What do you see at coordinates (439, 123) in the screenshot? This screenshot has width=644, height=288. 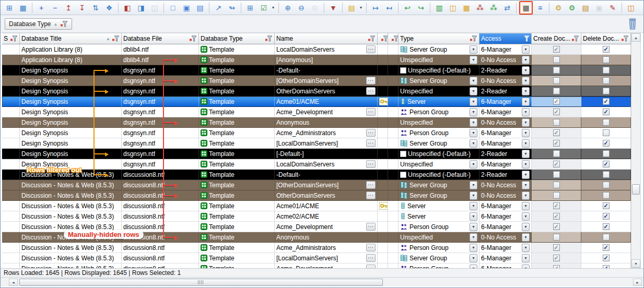 I see `cell-type: Unspecified▼` at bounding box center [439, 123].